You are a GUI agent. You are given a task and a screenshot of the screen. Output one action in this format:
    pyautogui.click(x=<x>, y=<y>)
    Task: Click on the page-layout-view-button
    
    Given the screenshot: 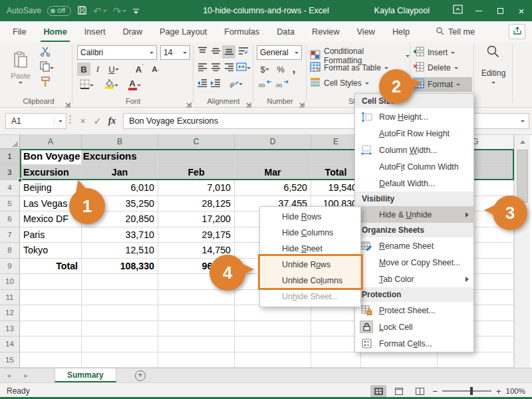 What is the action you would take?
    pyautogui.click(x=399, y=391)
    